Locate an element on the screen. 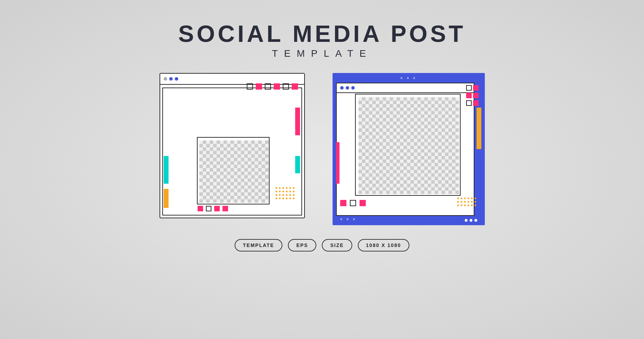  d24 is located at coordinates (293, 199).